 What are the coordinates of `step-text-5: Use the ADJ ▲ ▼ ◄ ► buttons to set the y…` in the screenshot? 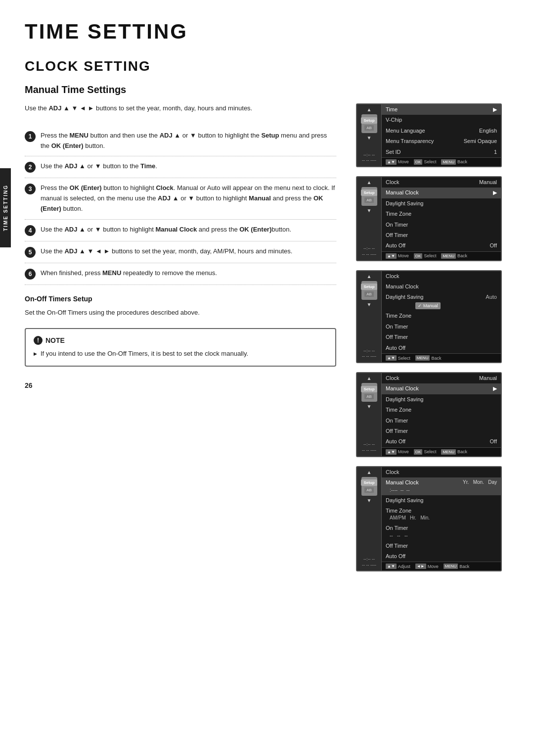 It's located at (166, 251).